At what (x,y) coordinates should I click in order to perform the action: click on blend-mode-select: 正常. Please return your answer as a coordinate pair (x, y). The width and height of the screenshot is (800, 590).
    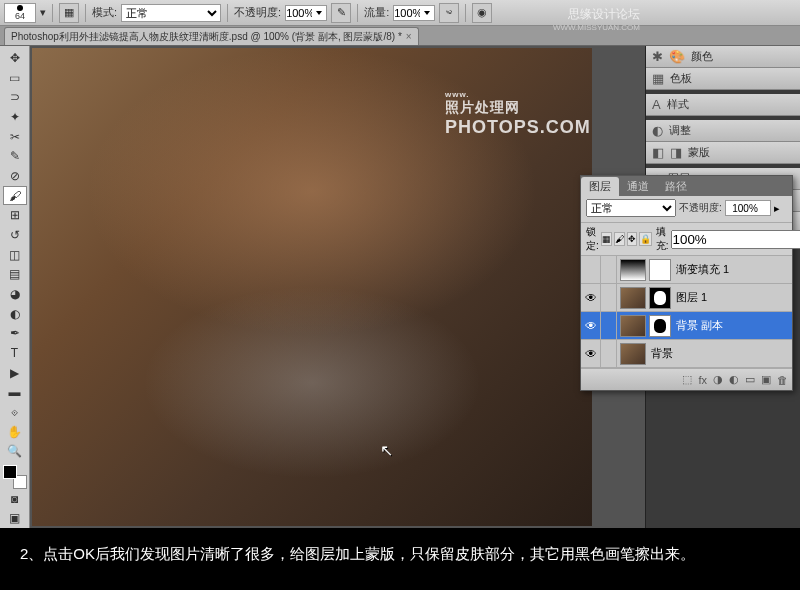
    Looking at the image, I should click on (171, 13).